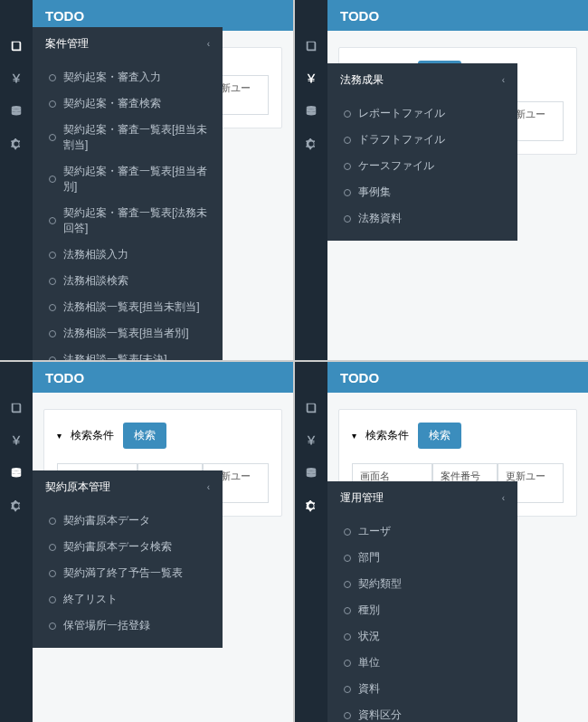 Image resolution: width=588 pixels, height=722 pixels. What do you see at coordinates (369, 637) in the screenshot?
I see `submenu-item-label: 状況` at bounding box center [369, 637].